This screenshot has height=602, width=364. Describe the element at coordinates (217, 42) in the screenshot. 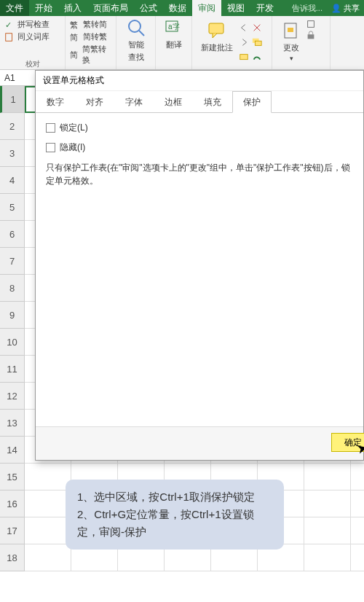

I see `new-comment-button: 新建批注` at that location.